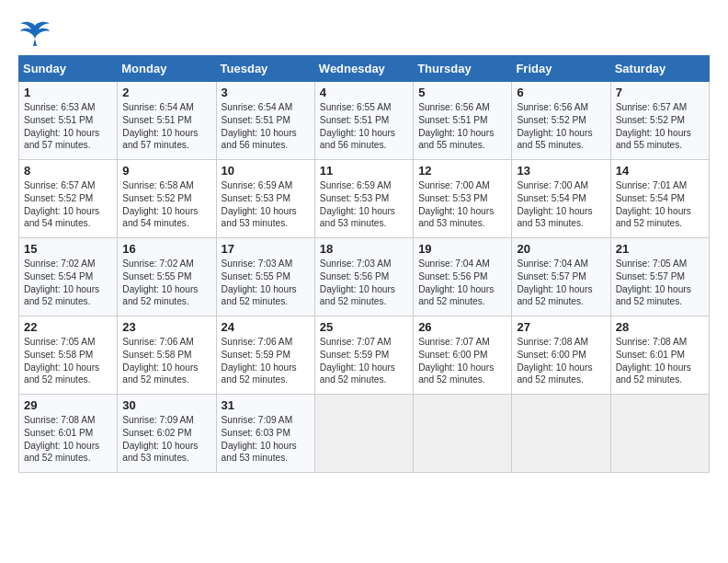 This screenshot has height=563, width=728. Describe the element at coordinates (166, 248) in the screenshot. I see `day-number: 16` at that location.